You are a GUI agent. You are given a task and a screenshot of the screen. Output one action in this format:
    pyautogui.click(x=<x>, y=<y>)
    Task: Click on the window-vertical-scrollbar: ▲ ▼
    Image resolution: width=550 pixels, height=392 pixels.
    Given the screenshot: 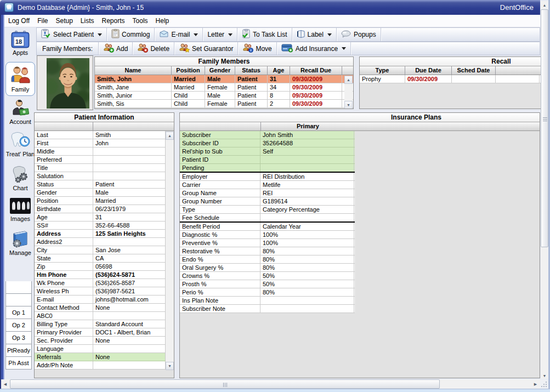 What is the action you would take?
    pyautogui.click(x=545, y=190)
    